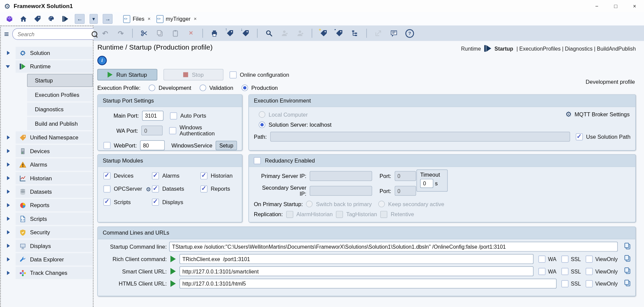 The height and width of the screenshot is (307, 644). Describe the element at coordinates (121, 33) in the screenshot. I see `redo-icon: ↷` at that location.